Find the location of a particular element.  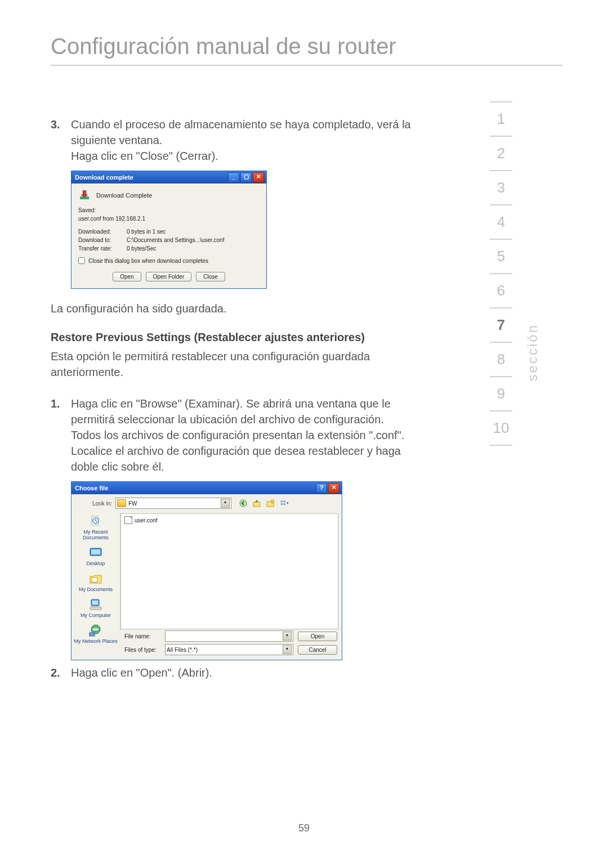

filename-label: File name: is located at coordinates (142, 636).